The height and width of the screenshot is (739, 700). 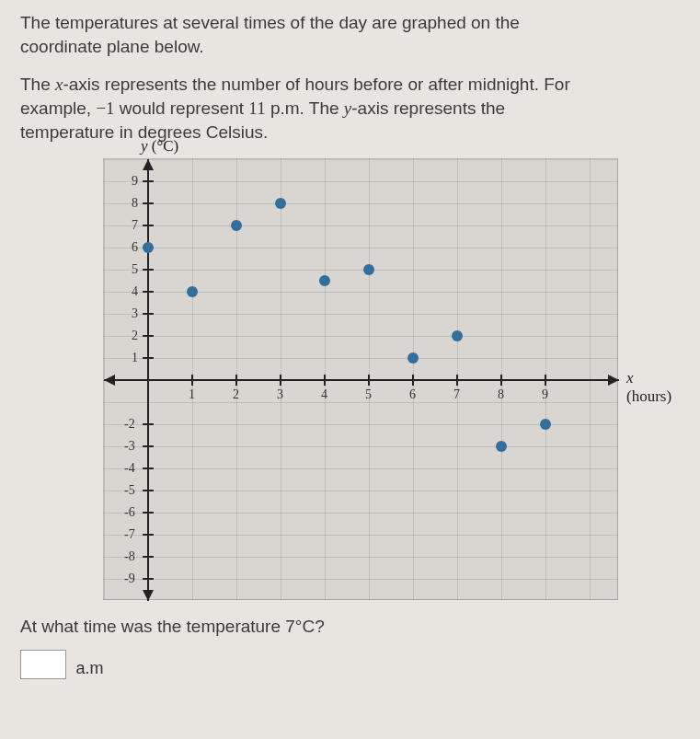 What do you see at coordinates (300, 626) in the screenshot?
I see `q-val: 7°C` at bounding box center [300, 626].